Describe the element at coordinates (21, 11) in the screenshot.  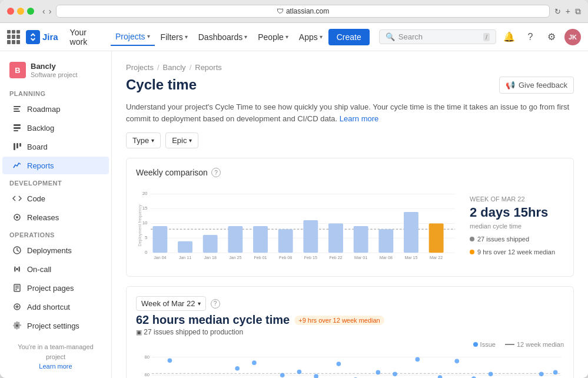
I see `traffic-lights` at that location.